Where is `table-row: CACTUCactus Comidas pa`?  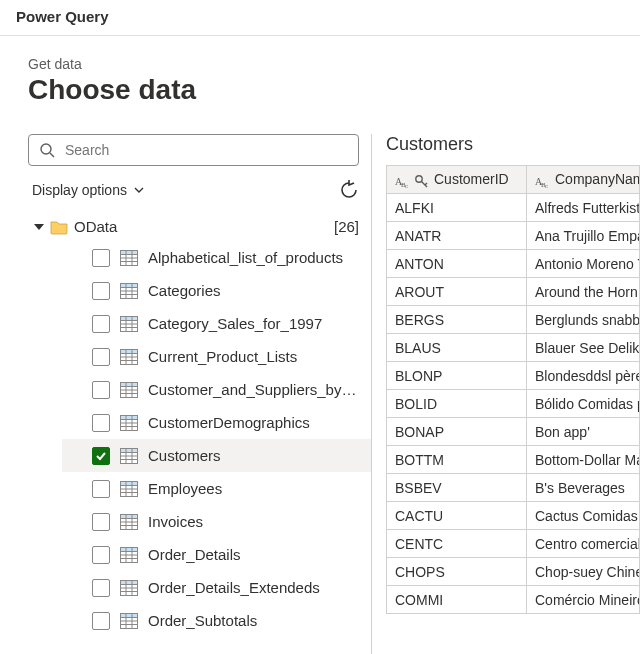
table-row: CACTUCactus Comidas pa is located at coordinates (514, 516).